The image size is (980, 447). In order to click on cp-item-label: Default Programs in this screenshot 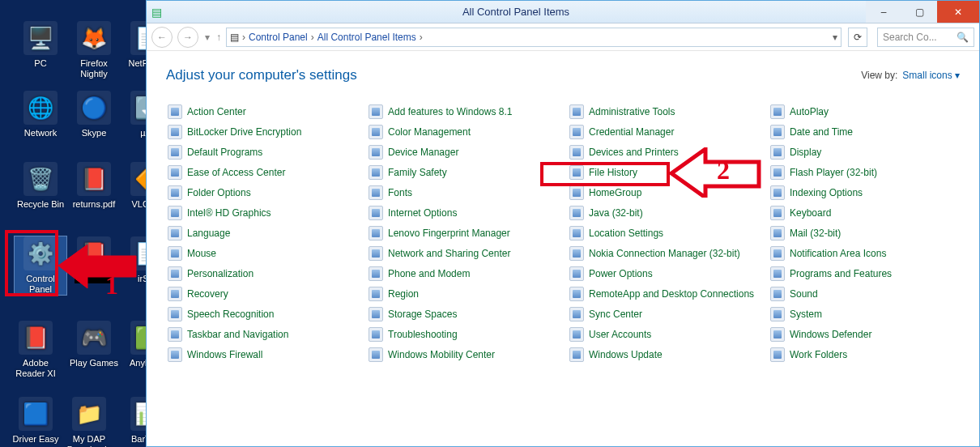, I will do `click(225, 152)`.